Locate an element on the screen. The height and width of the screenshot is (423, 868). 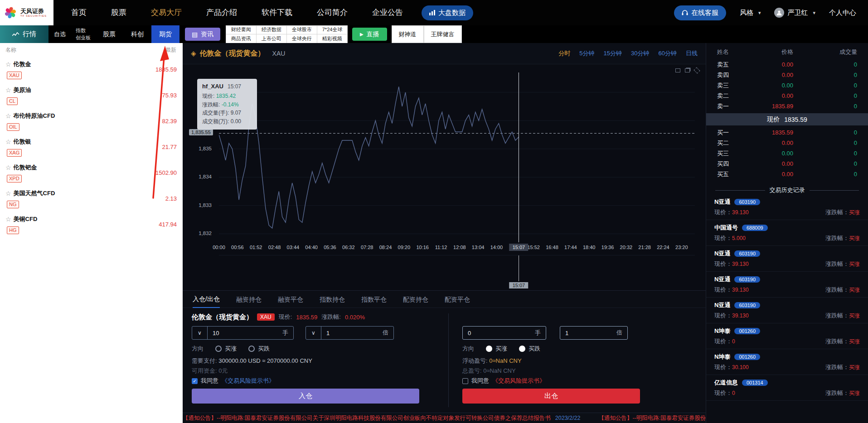
watchlist-item-NG: ☆美国天然气CFDNG2.13 is located at coordinates (92, 198).